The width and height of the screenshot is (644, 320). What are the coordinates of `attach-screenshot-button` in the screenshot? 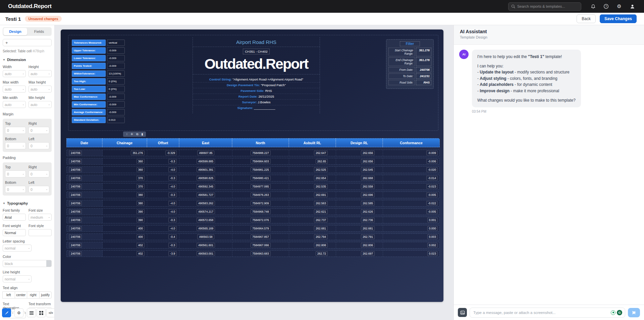 It's located at (462, 313).